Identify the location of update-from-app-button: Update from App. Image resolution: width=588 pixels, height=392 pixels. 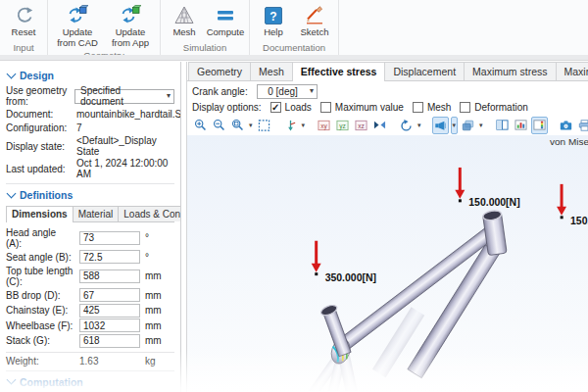
(130, 25).